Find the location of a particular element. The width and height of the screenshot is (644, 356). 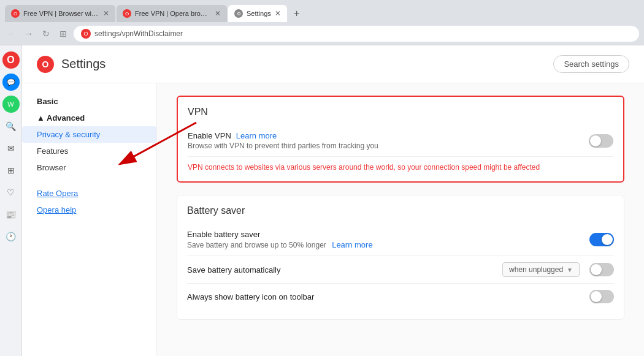

tab-bar: O Free VPN | Browser with b... ✕ O Free … is located at coordinates (322, 11).